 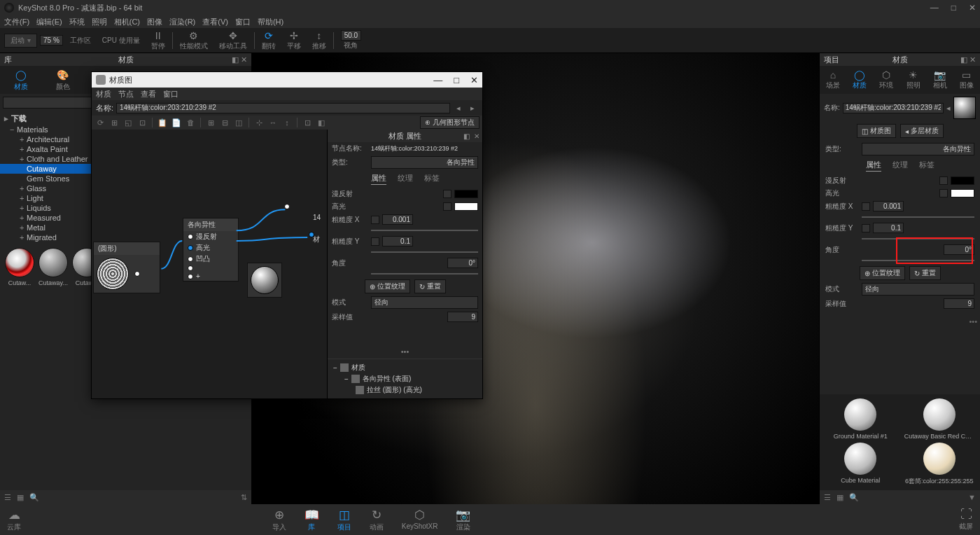 I want to click on material-preview, so click(x=965, y=108).